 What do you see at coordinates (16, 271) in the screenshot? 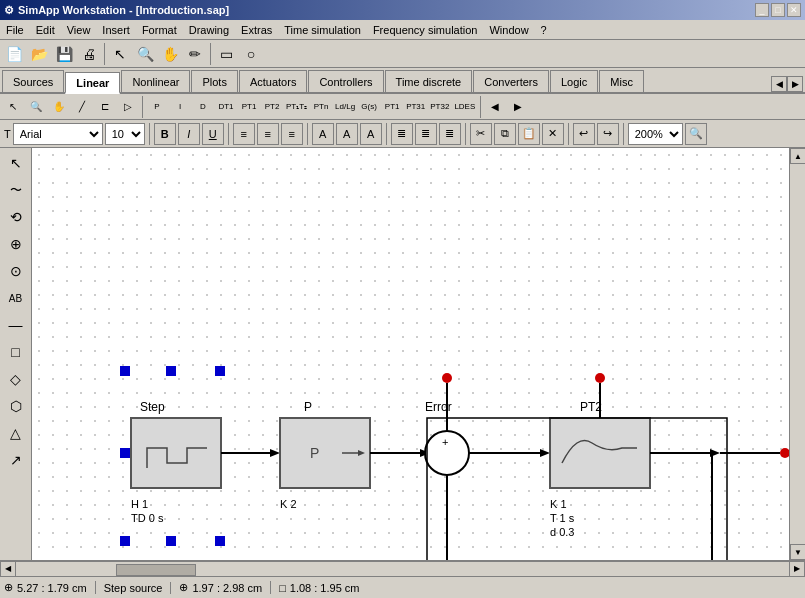
I see `tool-5: ⊙` at bounding box center [16, 271].